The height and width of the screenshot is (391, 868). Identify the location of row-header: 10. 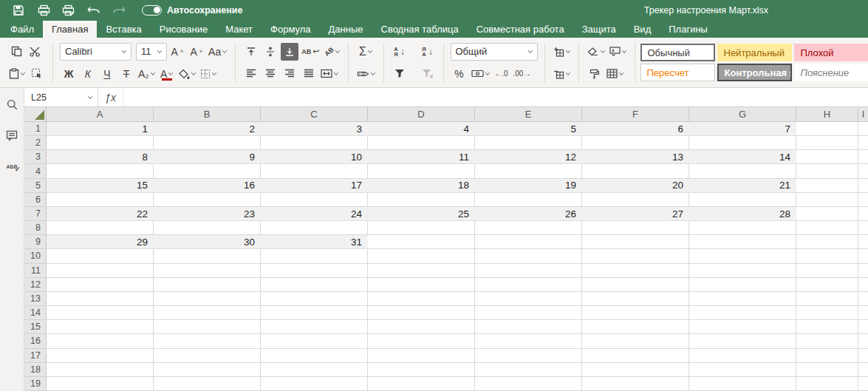
(35, 256).